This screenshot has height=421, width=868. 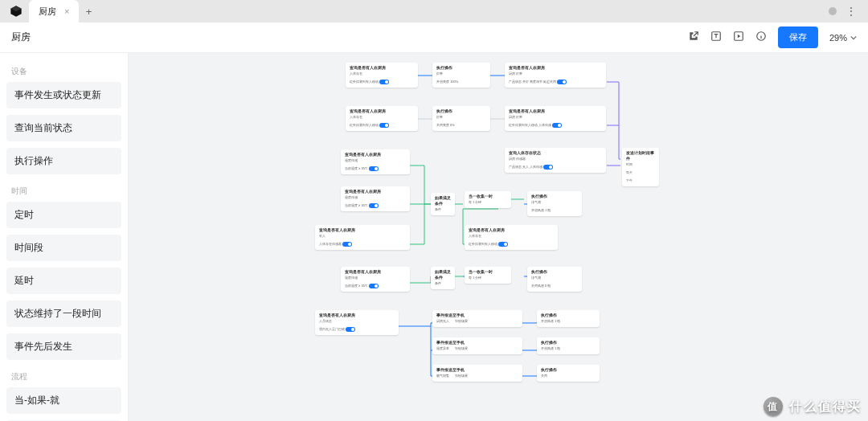 I want to click on sidebar-item-time-range: 时间段, so click(x=64, y=247).